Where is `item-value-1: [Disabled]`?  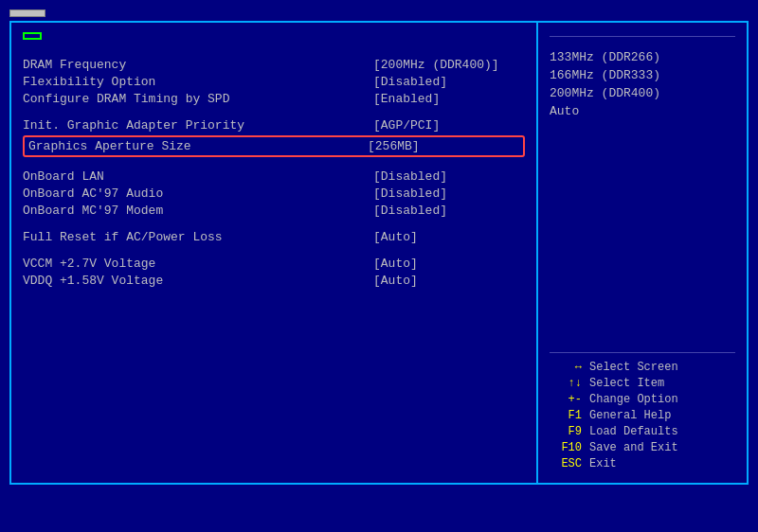
item-value-1: [Disabled] is located at coordinates (449, 81).